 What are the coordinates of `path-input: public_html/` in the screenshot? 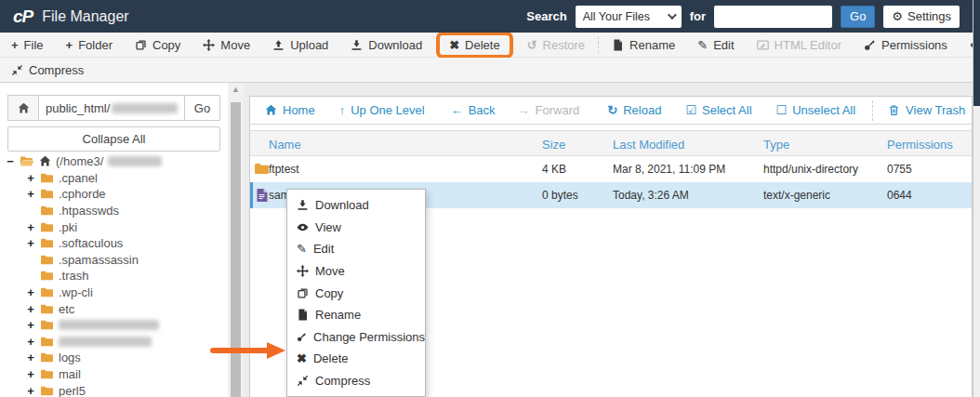 It's located at (112, 108).